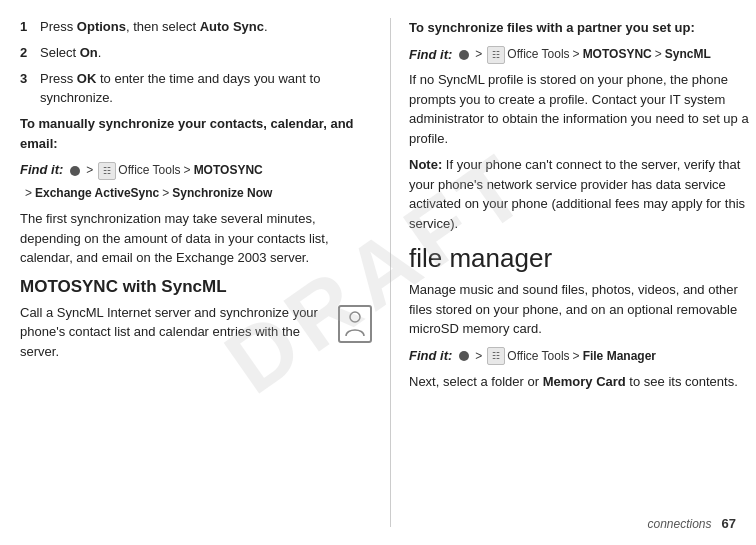 This screenshot has height=545, width=756. What do you see at coordinates (28, 28) in the screenshot?
I see `step-num-1: 1` at bounding box center [28, 28].